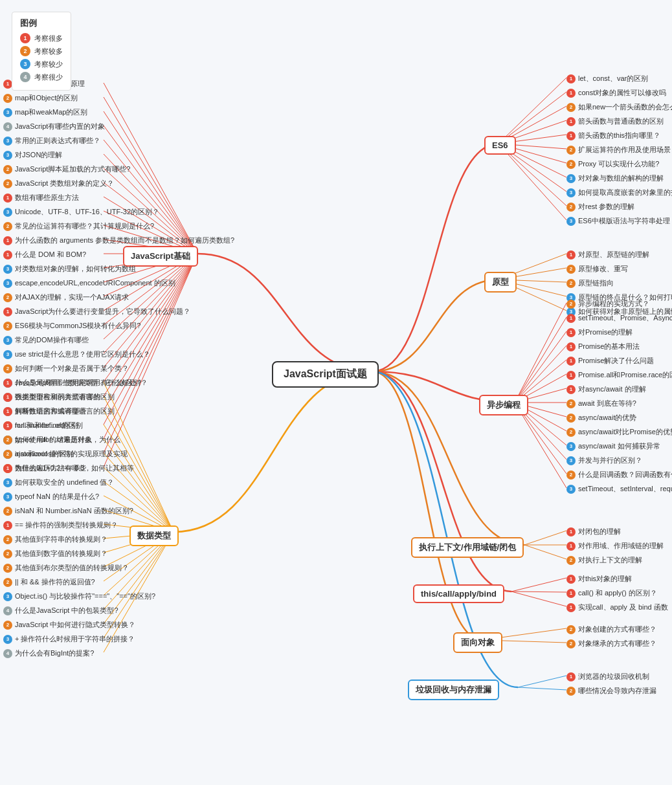 This screenshot has width=672, height=785. Describe the element at coordinates (453, 690) in the screenshot. I see `branch-gc: 垃圾回收与内存泄漏` at that location.